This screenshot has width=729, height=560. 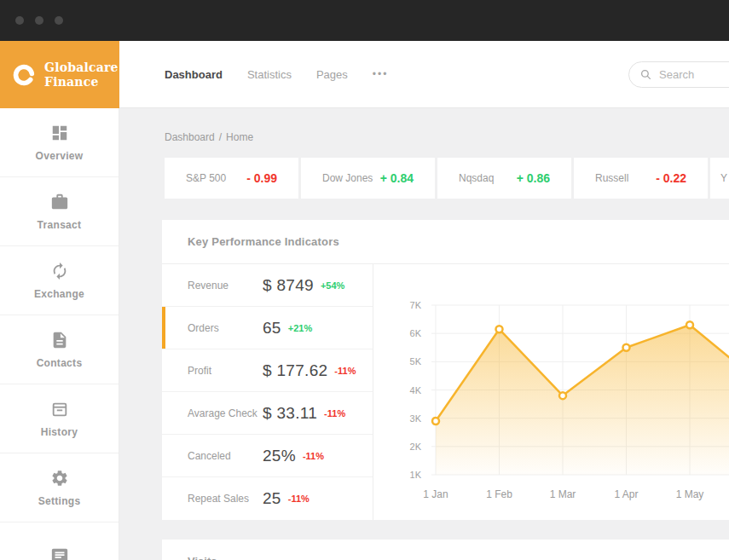 I want to click on ticker-cell: Nqsdaq+ 0.86, so click(x=505, y=178).